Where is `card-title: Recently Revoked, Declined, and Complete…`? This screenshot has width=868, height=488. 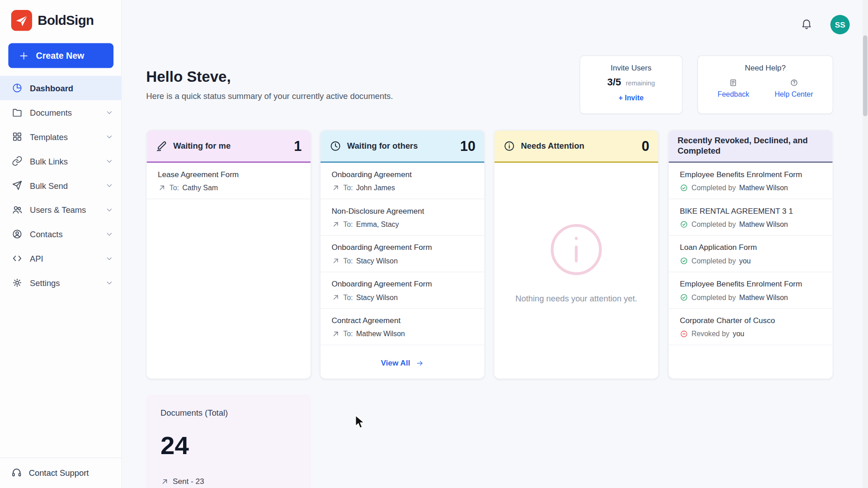
card-title: Recently Revoked, Declined, and Complete… is located at coordinates (750, 146).